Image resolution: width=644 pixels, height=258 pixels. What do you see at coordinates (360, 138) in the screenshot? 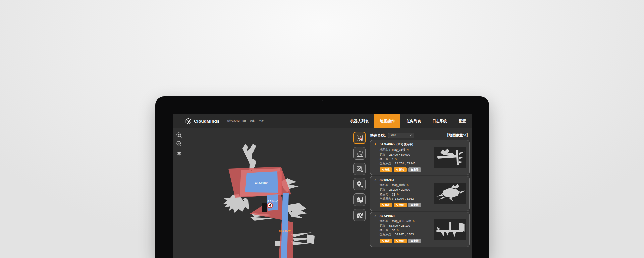
I see `point-list-icon` at bounding box center [360, 138].